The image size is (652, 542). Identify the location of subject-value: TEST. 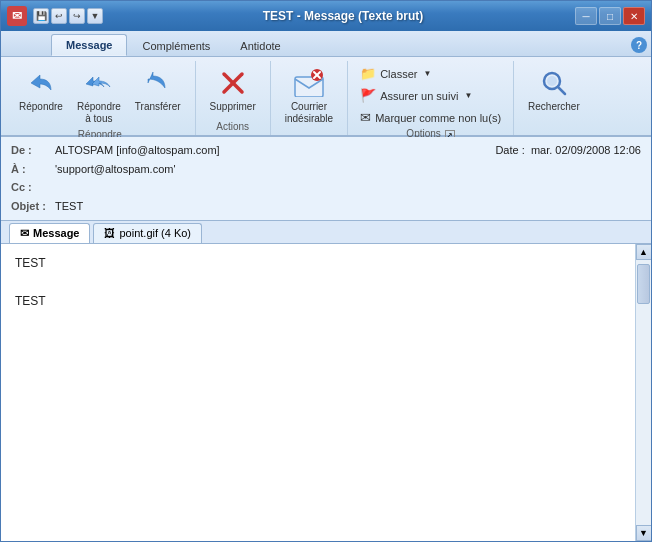
(69, 206).